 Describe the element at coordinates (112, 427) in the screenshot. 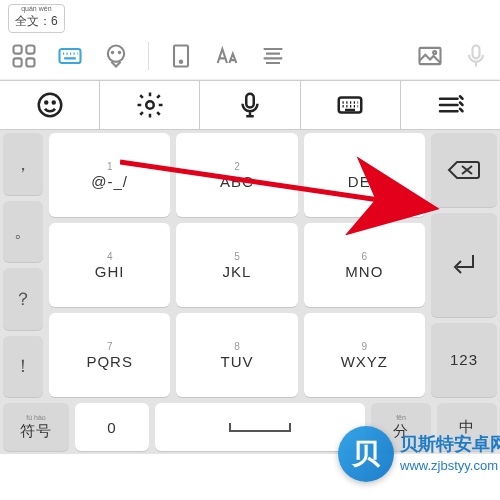

I see `key-0: 0` at that location.